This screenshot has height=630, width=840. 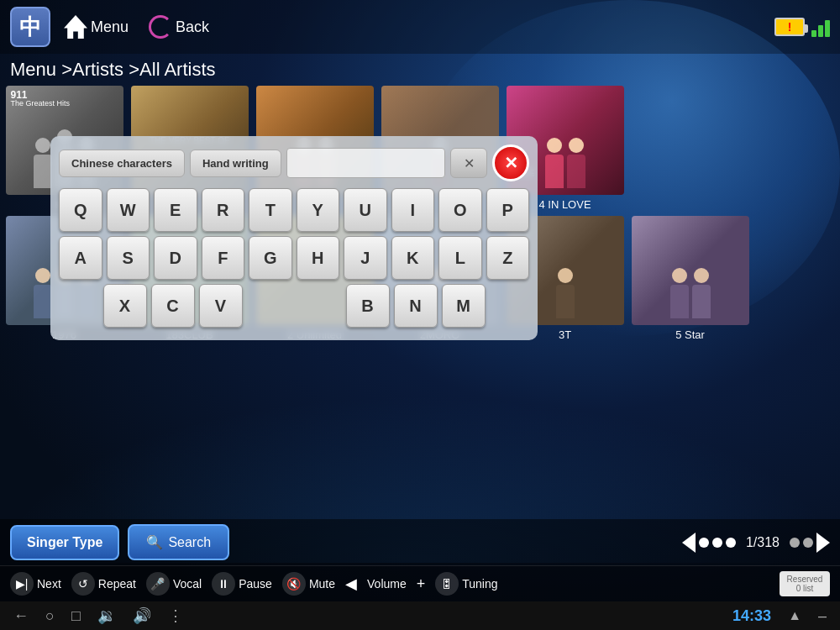 What do you see at coordinates (466, 584) in the screenshot?
I see `tuning-button: 🎛 Tuning` at bounding box center [466, 584].